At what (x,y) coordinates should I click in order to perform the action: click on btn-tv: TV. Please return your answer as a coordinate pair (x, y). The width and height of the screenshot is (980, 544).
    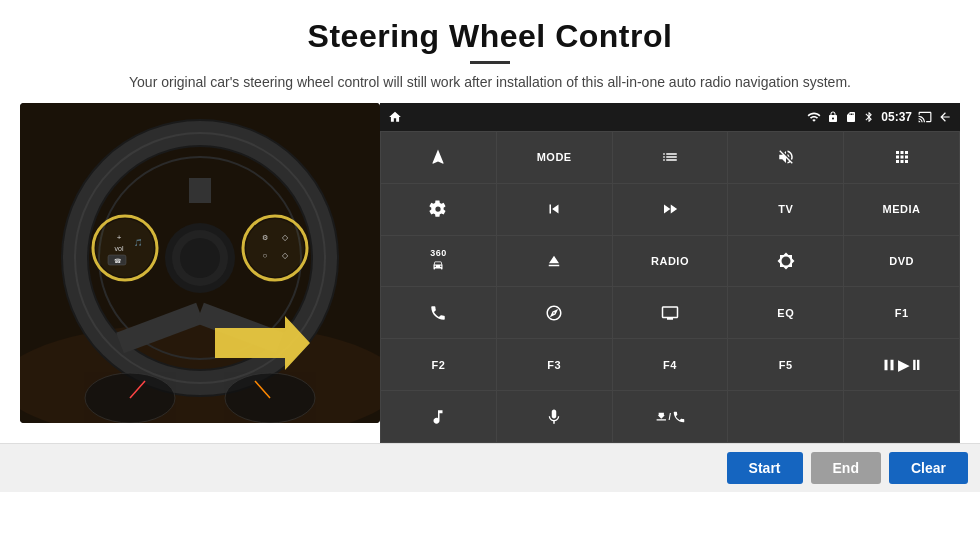
    Looking at the image, I should click on (786, 210).